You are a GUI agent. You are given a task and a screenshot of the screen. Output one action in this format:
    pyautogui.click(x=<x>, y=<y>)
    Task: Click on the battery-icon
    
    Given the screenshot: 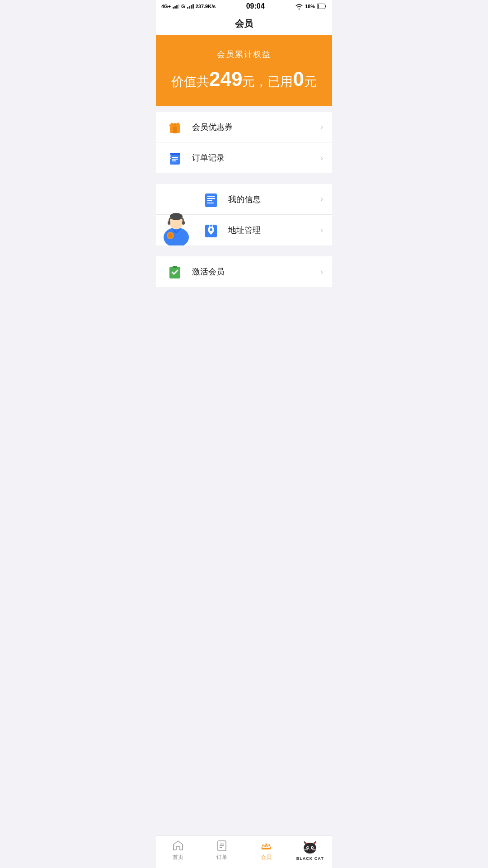 What is the action you would take?
    pyautogui.click(x=322, y=6)
    